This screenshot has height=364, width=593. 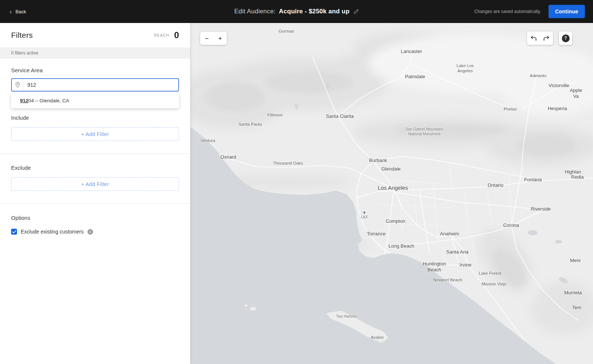 What do you see at coordinates (511, 225) in the screenshot?
I see `map-city-label: Corona` at bounding box center [511, 225].